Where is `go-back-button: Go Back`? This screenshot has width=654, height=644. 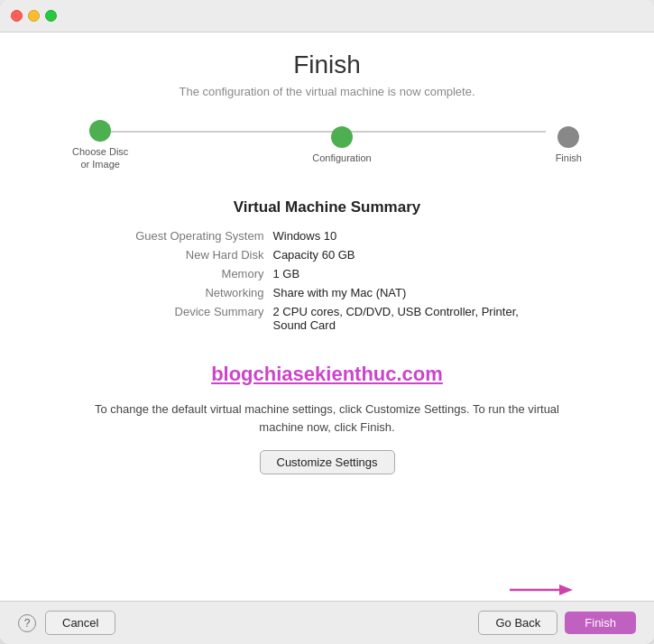 go-back-button: Go Back is located at coordinates (518, 622).